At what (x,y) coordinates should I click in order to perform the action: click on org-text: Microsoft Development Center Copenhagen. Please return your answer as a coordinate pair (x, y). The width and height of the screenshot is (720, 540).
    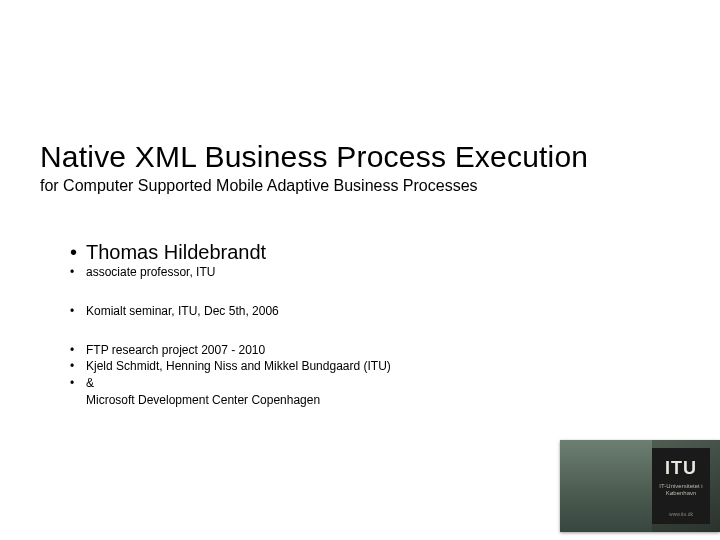
    Looking at the image, I should click on (203, 400).